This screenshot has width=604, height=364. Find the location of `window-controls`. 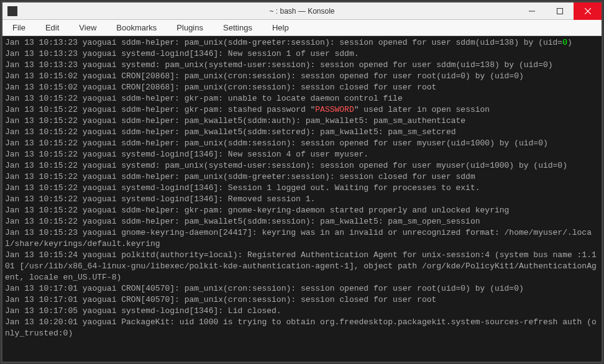

window-controls is located at coordinates (559, 11).